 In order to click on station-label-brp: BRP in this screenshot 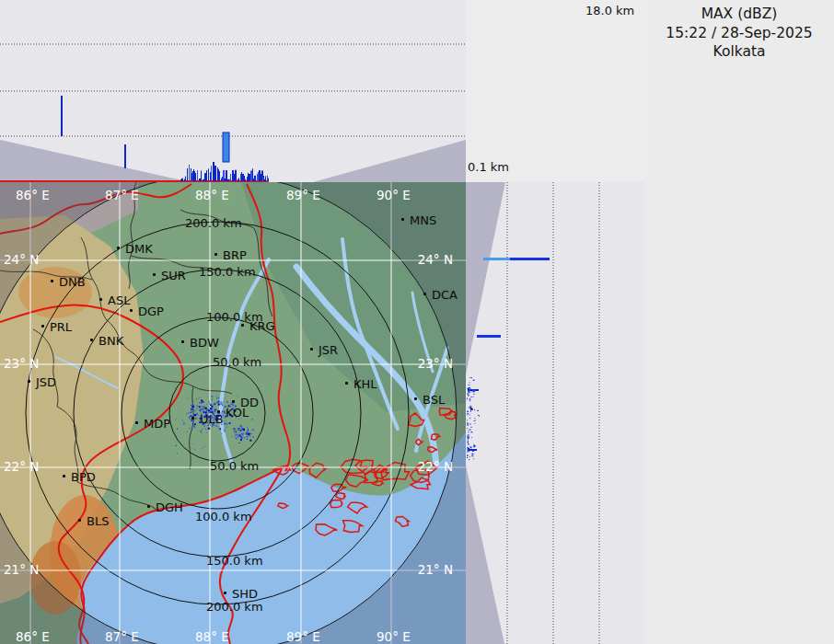, I will do `click(235, 256)`.